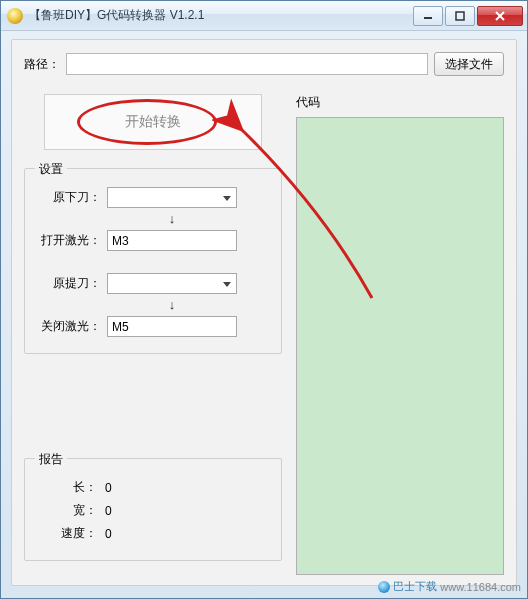 The height and width of the screenshot is (599, 528). I want to click on report-width-value: 0, so click(108, 511).